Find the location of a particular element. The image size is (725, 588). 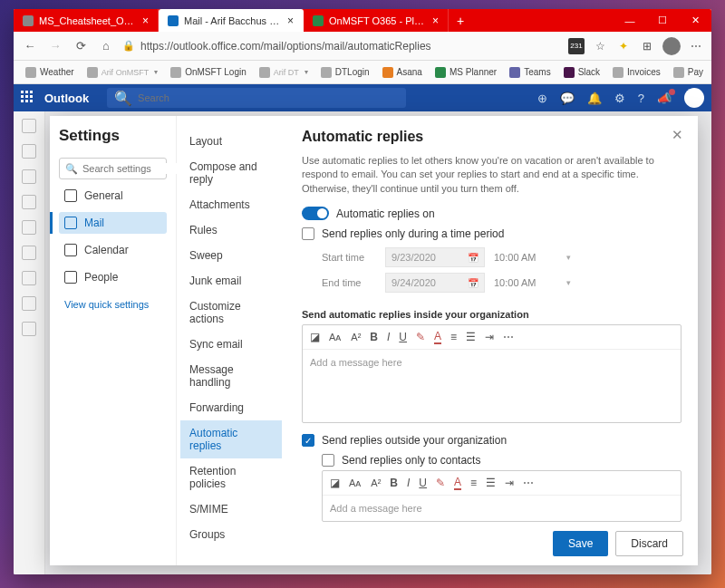

view-quick-settings-link: View quick settings is located at coordinates (112, 304).